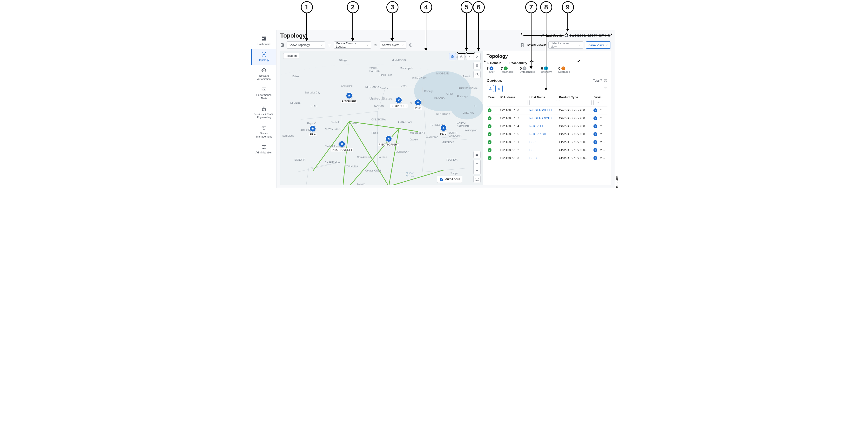 This screenshot has height=442, width=868. What do you see at coordinates (349, 98) in the screenshot?
I see `topology-node-p-topleft: P-TOPLEFT` at bounding box center [349, 98].